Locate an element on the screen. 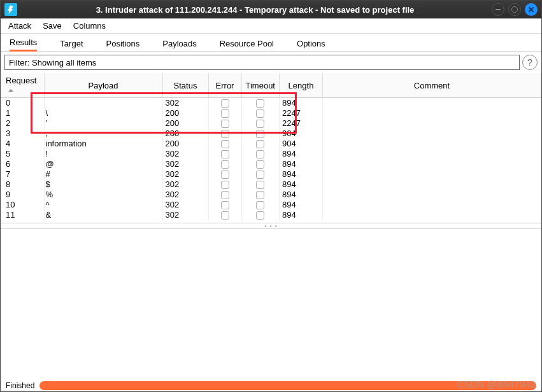 The image size is (542, 392). splitter-handle: • • • is located at coordinates (271, 226).